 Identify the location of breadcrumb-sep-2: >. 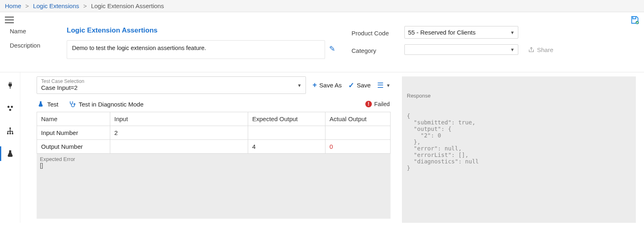
(85, 6).